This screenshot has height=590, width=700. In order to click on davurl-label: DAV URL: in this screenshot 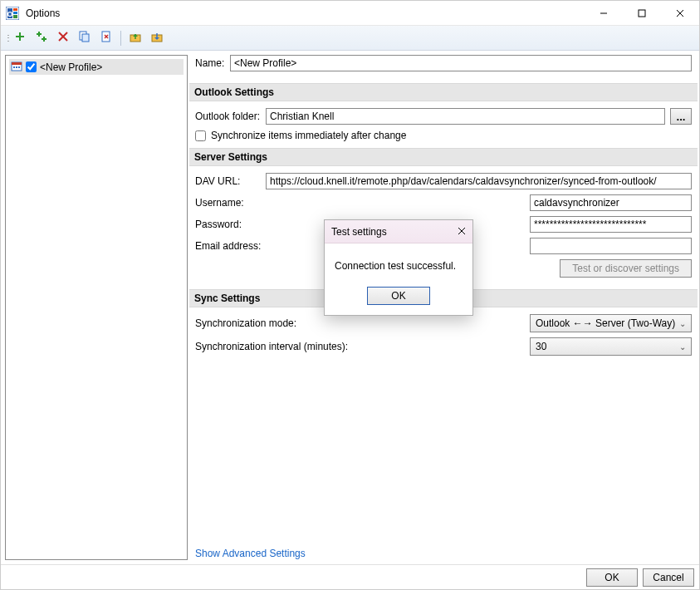, I will do `click(231, 181)`.